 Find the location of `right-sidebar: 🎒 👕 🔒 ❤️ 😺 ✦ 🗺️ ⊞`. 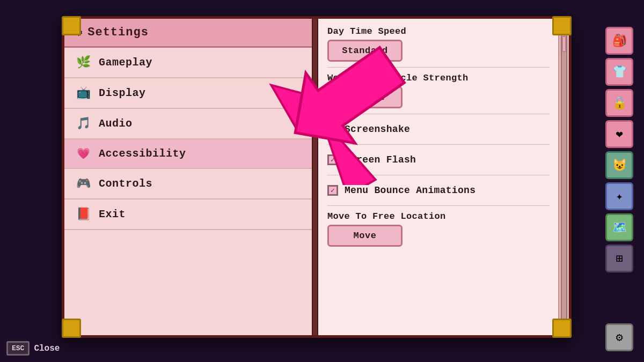

right-sidebar: 🎒 👕 🔒 ❤️ 😺 ✦ 🗺️ ⊞ is located at coordinates (619, 150).